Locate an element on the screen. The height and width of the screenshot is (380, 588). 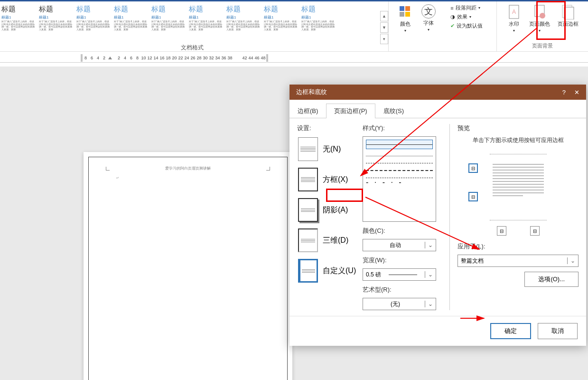
effects-icon: ◑ is located at coordinates (453, 17).